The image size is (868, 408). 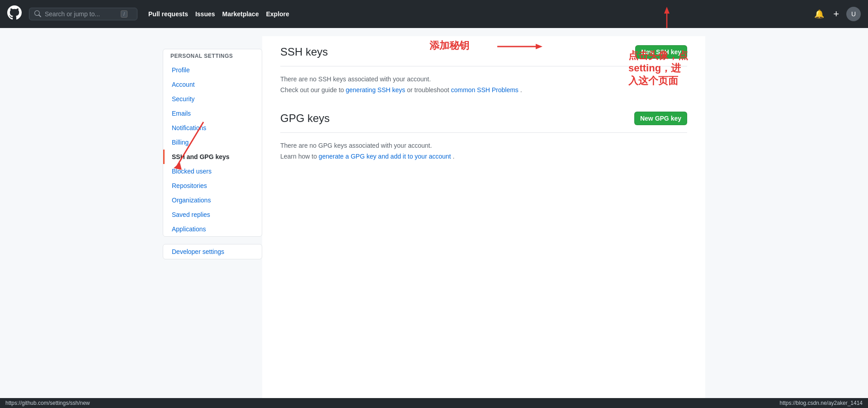 I want to click on gpg-section-header: GPG keys New GPG key, so click(x=484, y=122).